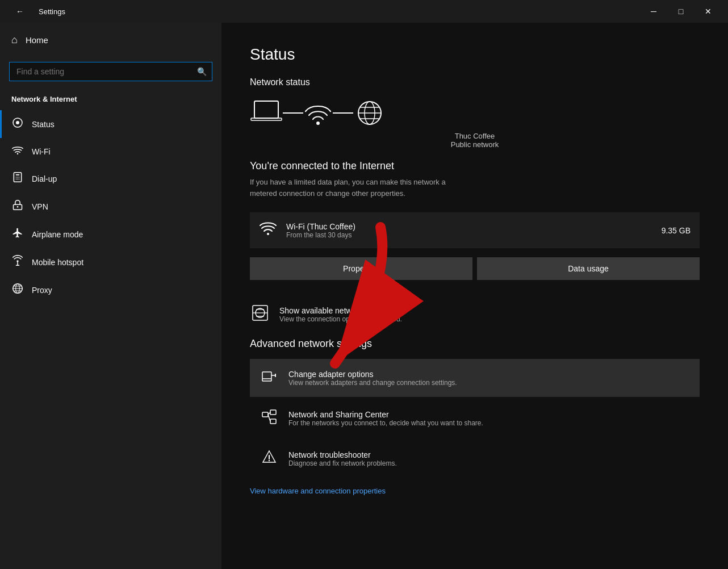 Image resolution: width=728 pixels, height=569 pixels. Describe the element at coordinates (475, 269) in the screenshot. I see `action-buttons: Properties Data usage` at that location.